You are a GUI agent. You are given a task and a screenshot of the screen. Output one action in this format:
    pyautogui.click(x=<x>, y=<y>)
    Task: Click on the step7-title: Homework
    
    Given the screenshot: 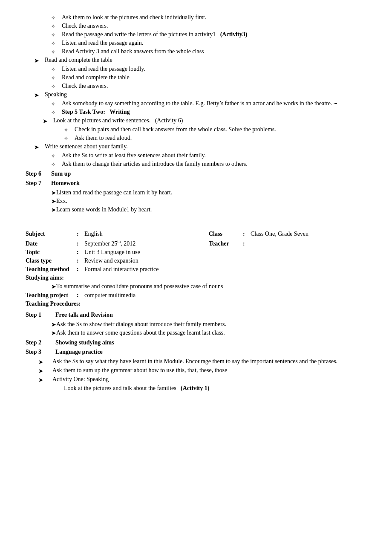 What is the action you would take?
    pyautogui.click(x=66, y=183)
    